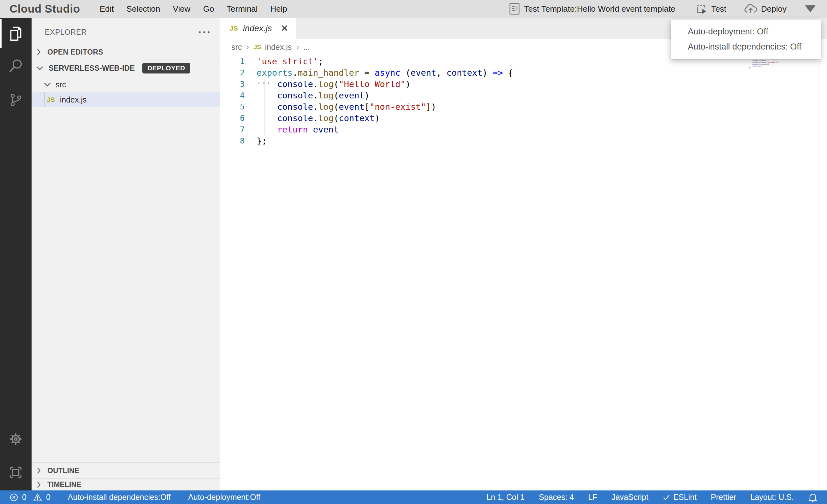 This screenshot has height=504, width=827. What do you see at coordinates (66, 32) in the screenshot?
I see `sidebar-title: EXPLORER` at bounding box center [66, 32].